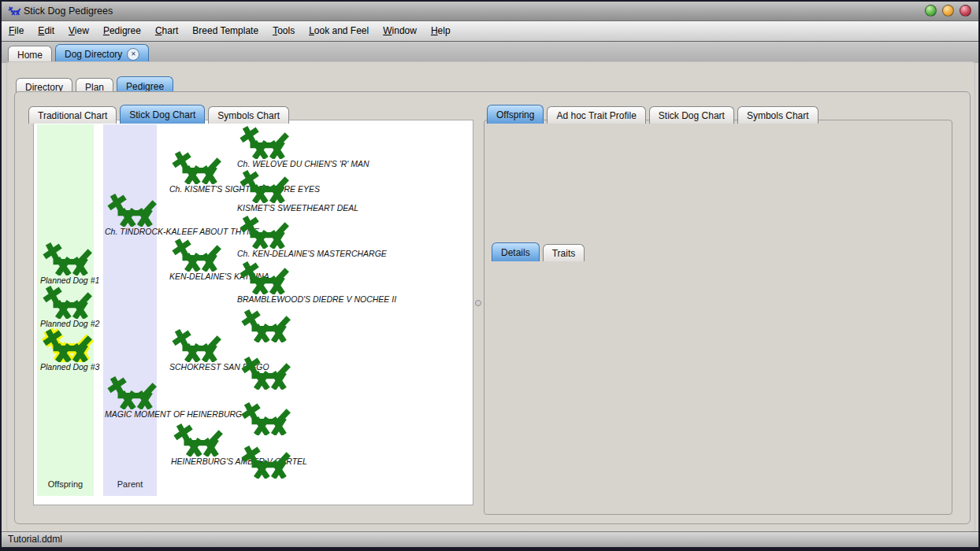 This screenshot has width=980, height=551. I want to click on tab-label: Ad hoc Trait Profile, so click(596, 116).